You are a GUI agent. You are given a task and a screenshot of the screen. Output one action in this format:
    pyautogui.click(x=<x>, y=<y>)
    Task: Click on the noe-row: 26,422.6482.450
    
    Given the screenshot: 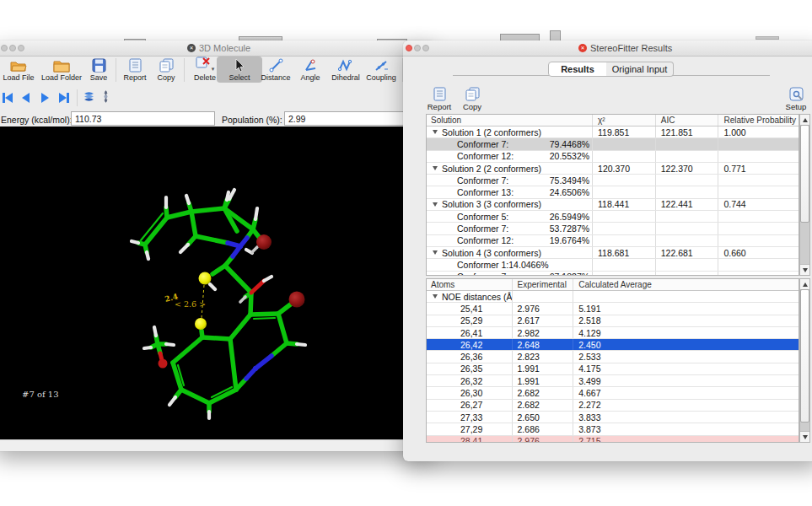 What is the action you would take?
    pyautogui.click(x=612, y=345)
    